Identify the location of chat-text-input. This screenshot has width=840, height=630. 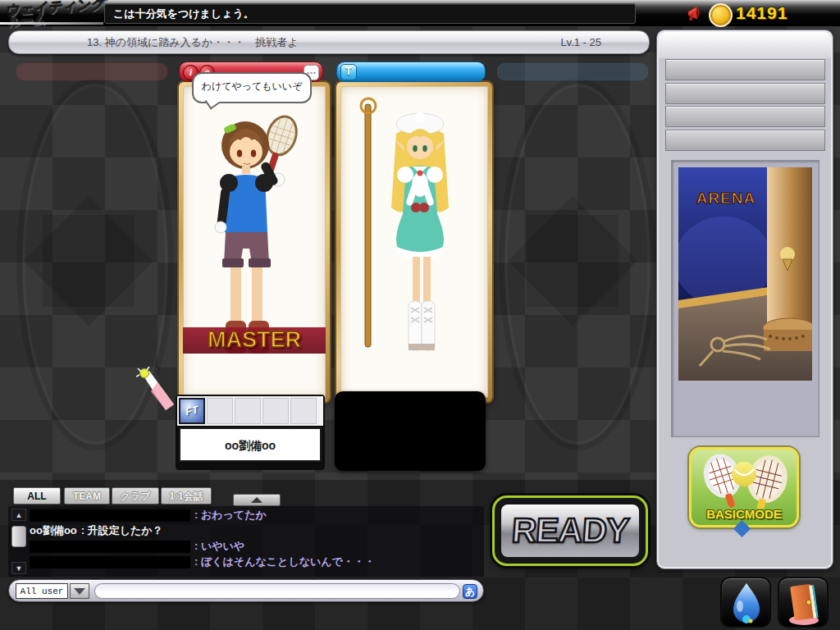
(277, 591).